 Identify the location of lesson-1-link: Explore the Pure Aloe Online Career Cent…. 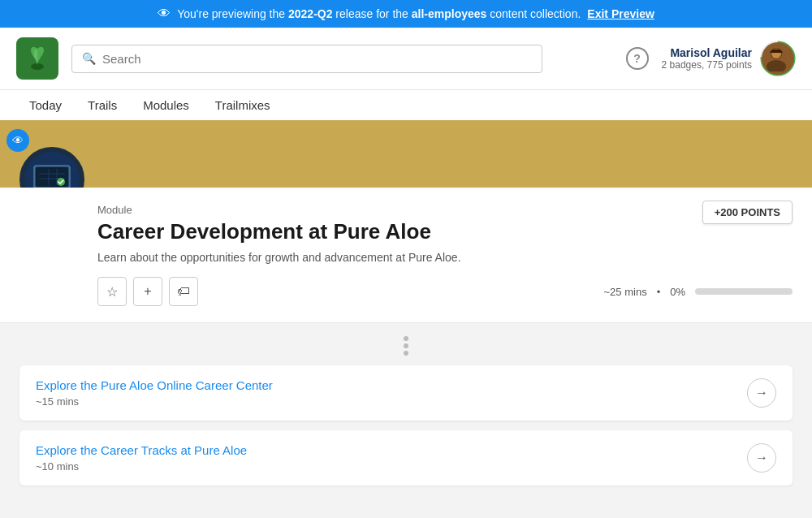
(154, 385).